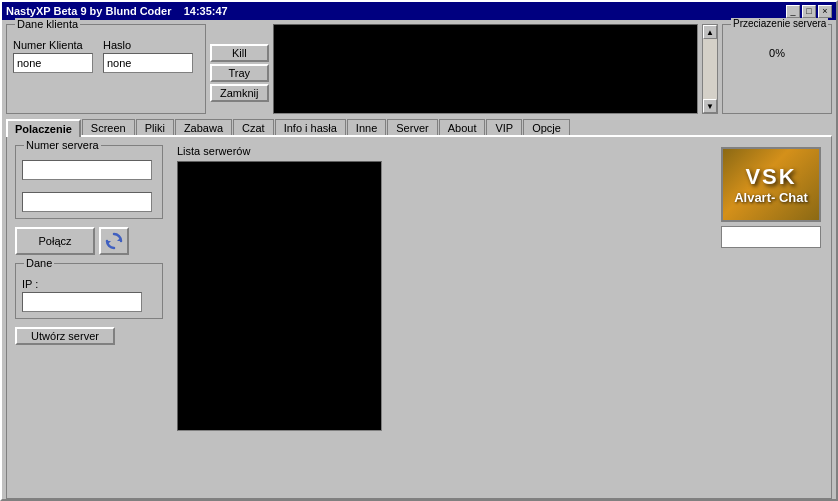  I want to click on tray-button: Tray, so click(240, 73).